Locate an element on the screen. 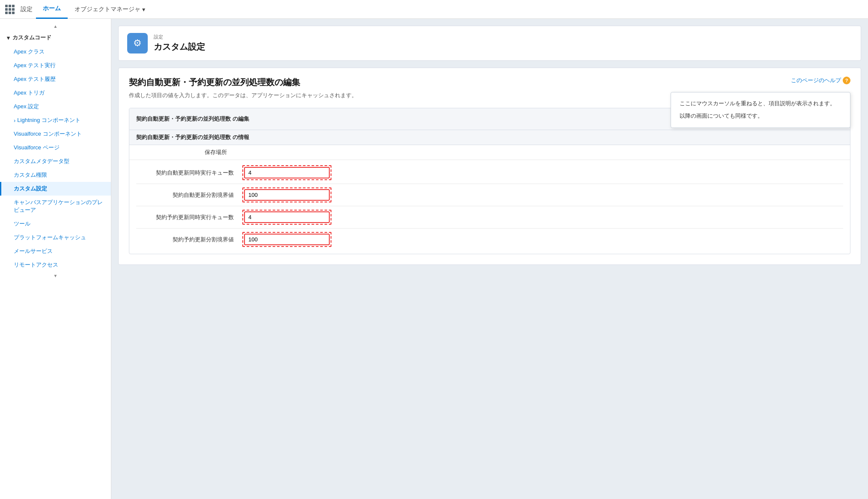 The width and height of the screenshot is (868, 499). nav-settings-label: 設定 is located at coordinates (27, 9).